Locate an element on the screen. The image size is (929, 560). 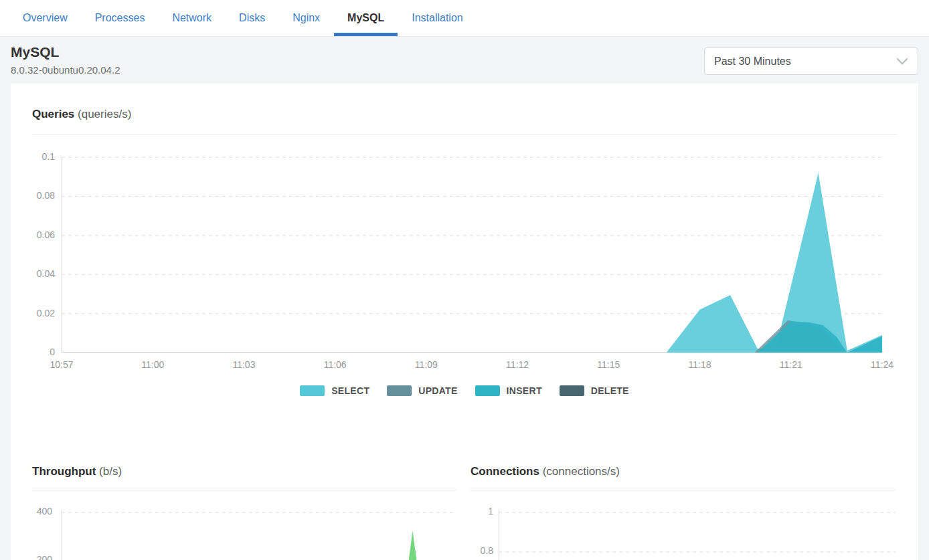
queries-xtick: 11:18 is located at coordinates (700, 365).